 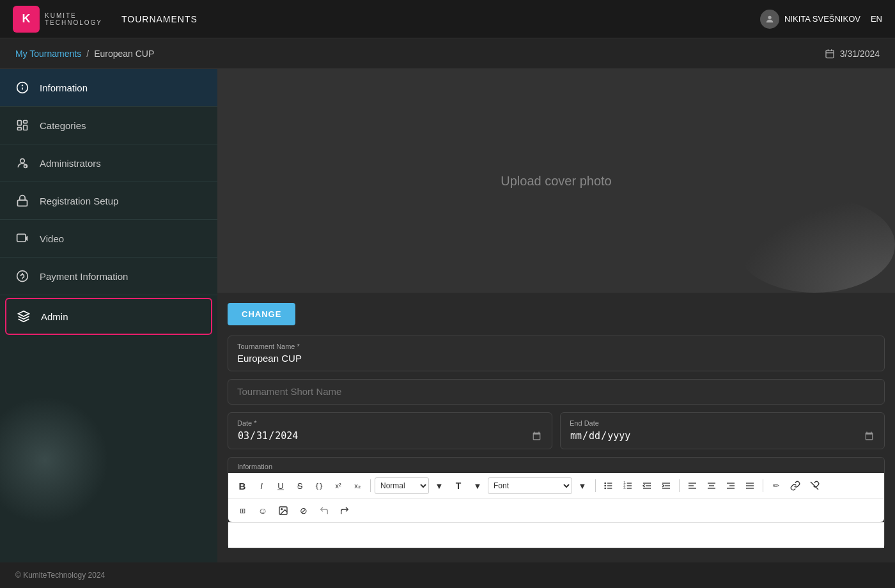 What do you see at coordinates (26, 19) in the screenshot?
I see `logo-icon: K` at bounding box center [26, 19].